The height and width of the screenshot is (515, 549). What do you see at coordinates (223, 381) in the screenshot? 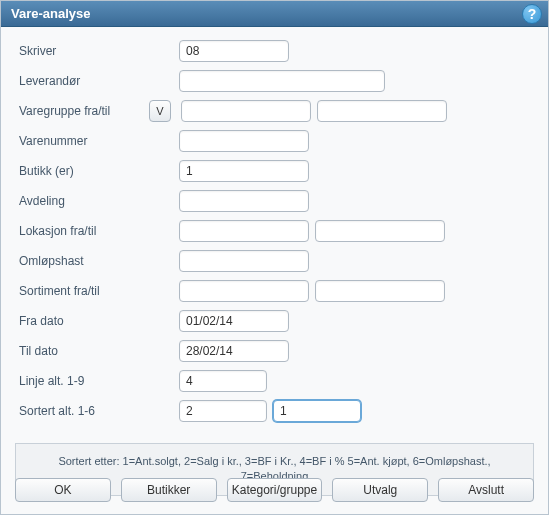
I see `linje-input` at bounding box center [223, 381].